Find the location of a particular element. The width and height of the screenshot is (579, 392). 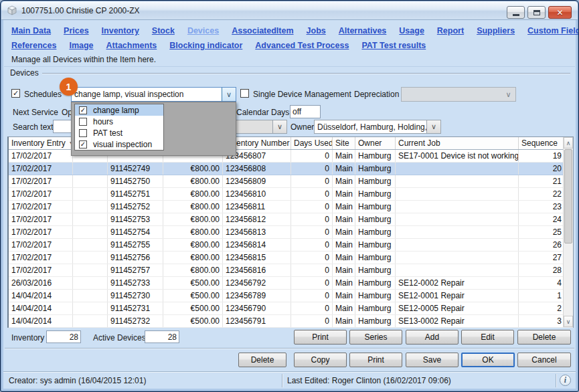

tab-references: References is located at coordinates (33, 45).